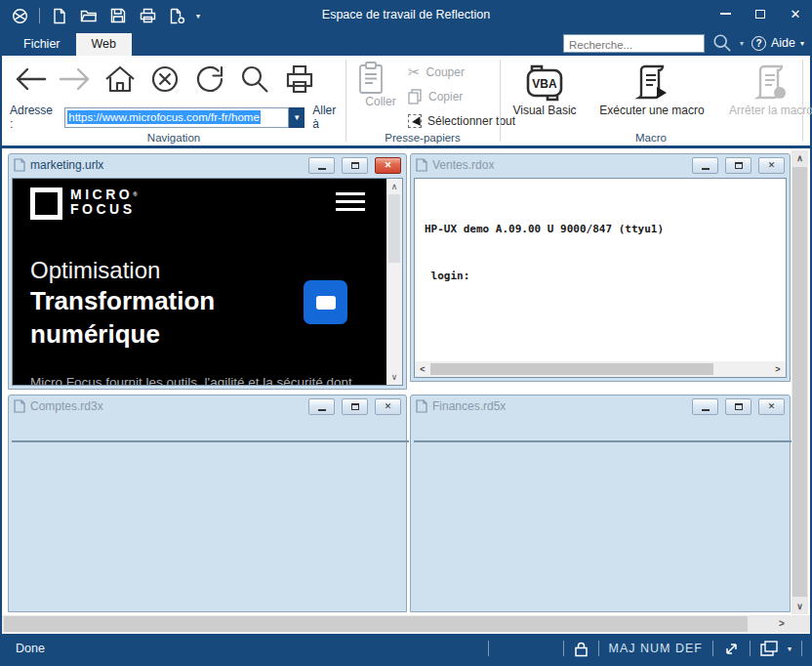 The width and height of the screenshot is (812, 666). What do you see at coordinates (760, 14) in the screenshot?
I see `maximize-button` at bounding box center [760, 14].